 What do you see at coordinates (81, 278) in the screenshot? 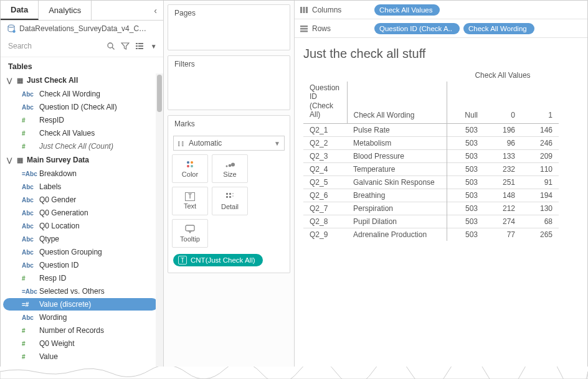
I see `field-item: #Resp ID` at bounding box center [81, 278].